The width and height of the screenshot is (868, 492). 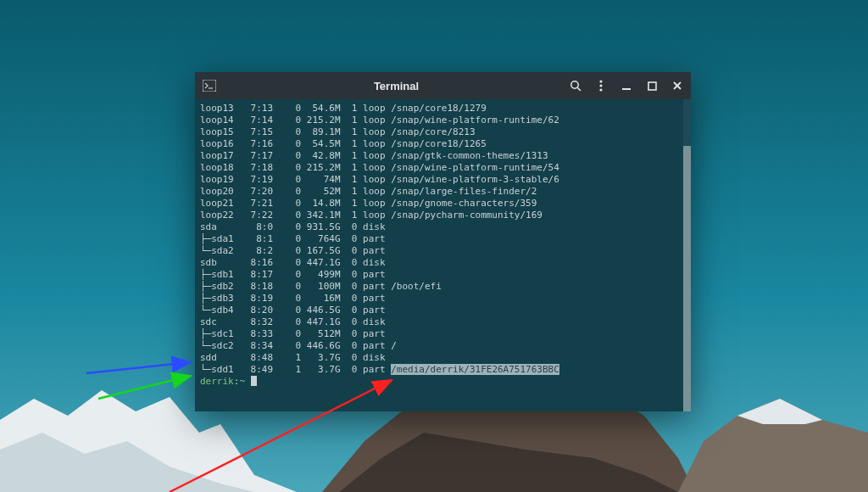 I want to click on terminal-row: ├─sdb3 8:19 0 16M 0 part, so click(x=442, y=299).